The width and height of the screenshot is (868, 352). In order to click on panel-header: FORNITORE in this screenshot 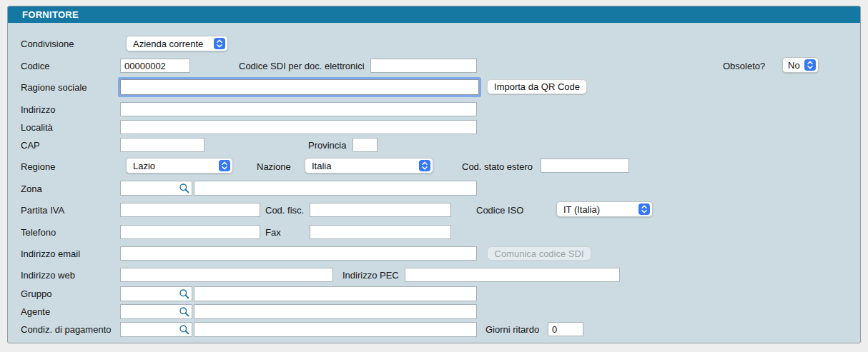, I will do `click(434, 14)`.